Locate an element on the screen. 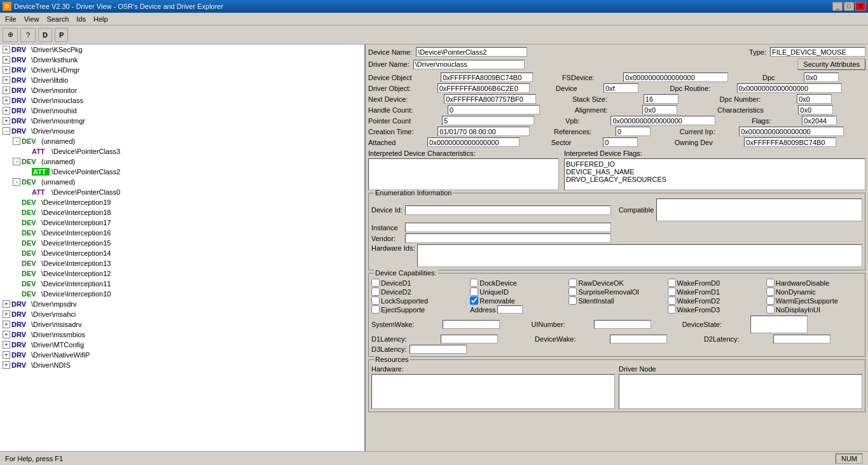  cap-wakefromd0: WakeFromD0 is located at coordinates (716, 282).